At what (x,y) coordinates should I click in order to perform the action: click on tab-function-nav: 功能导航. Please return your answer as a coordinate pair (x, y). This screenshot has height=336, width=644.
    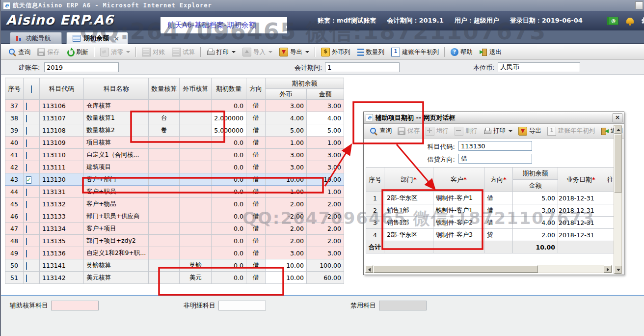
    Looking at the image, I should click on (36, 38).